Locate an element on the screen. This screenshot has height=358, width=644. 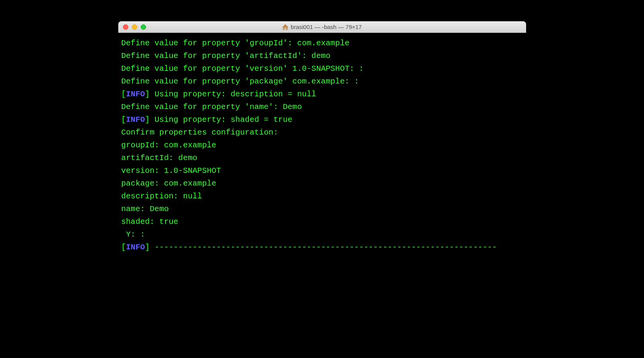
terminal-text: Using property: description = null is located at coordinates (233, 94).